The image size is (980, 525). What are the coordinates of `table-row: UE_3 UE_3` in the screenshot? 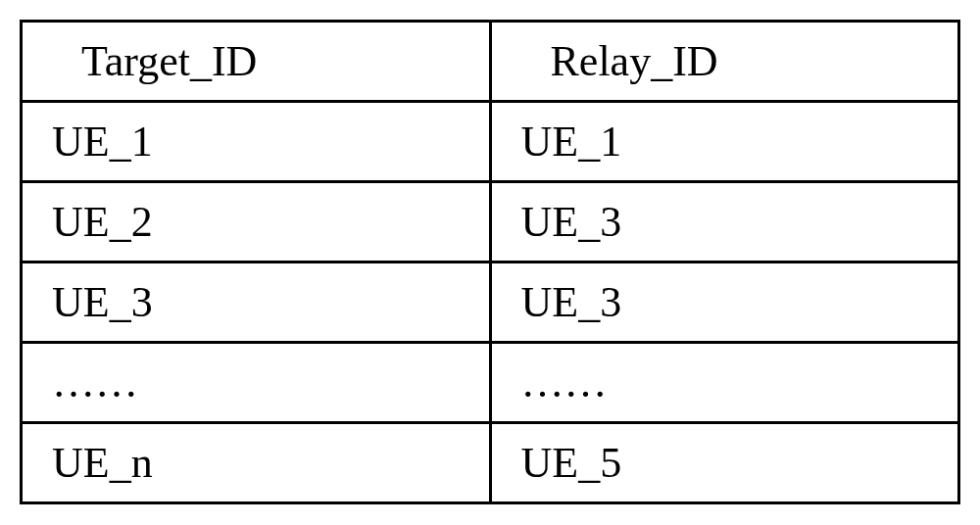 It's located at (490, 303).